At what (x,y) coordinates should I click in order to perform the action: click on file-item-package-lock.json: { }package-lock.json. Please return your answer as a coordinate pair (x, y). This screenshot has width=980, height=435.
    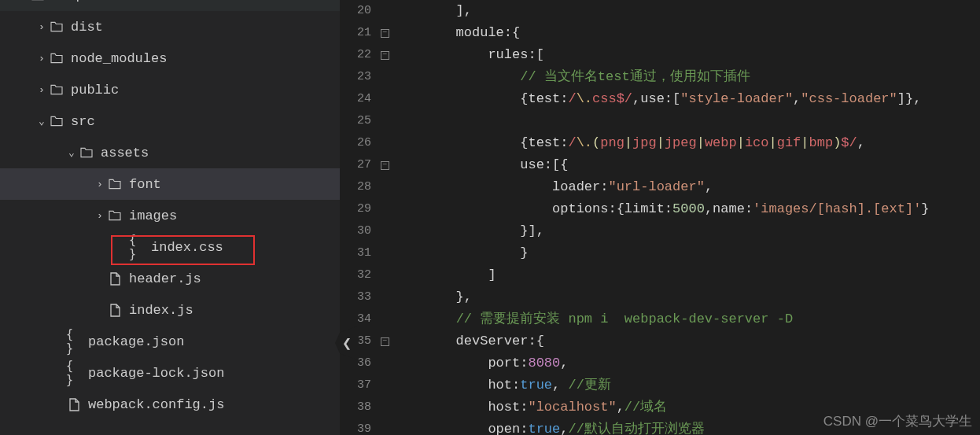
    Looking at the image, I should click on (170, 373).